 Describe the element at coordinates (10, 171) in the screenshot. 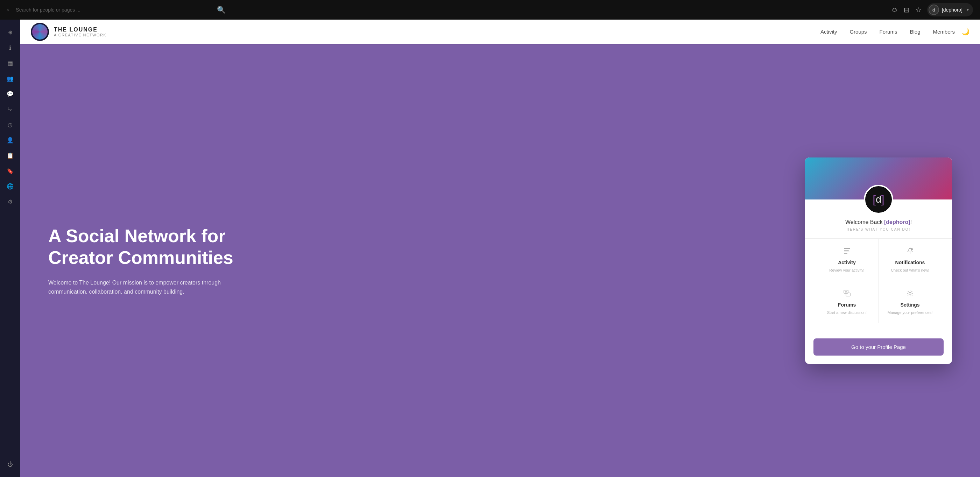

I see `bookmark-icon: 🔖` at that location.